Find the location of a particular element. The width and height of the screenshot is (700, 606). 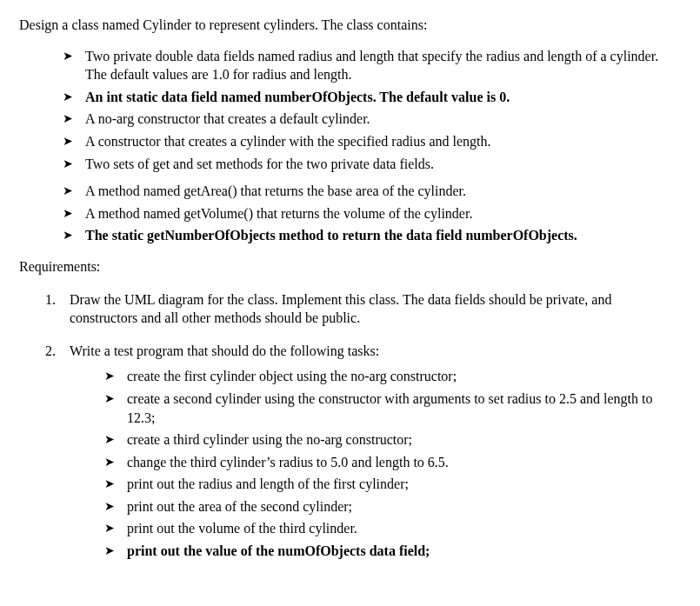

spec-text: A method named getVolume() that returns … is located at coordinates (278, 214).